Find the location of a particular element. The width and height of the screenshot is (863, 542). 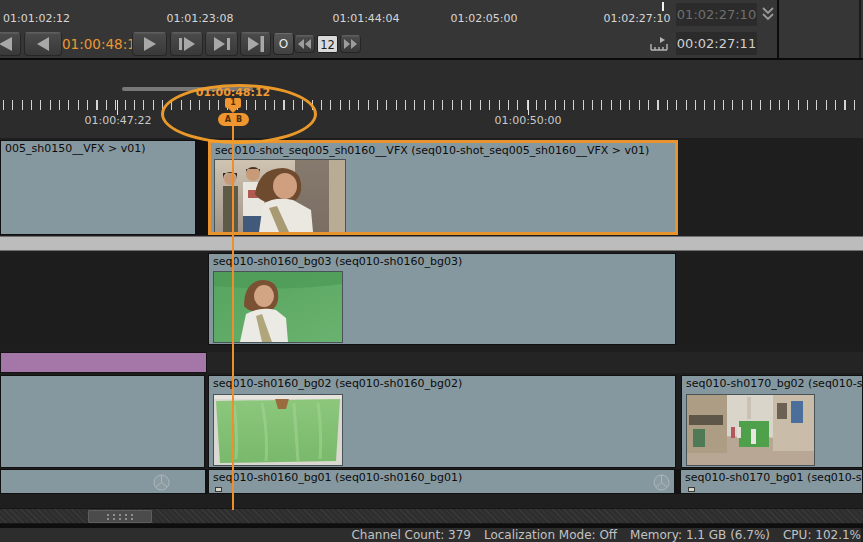

bottom-zone: Channel Count: 379 Localization Mode: Of… is located at coordinates (432, 518).